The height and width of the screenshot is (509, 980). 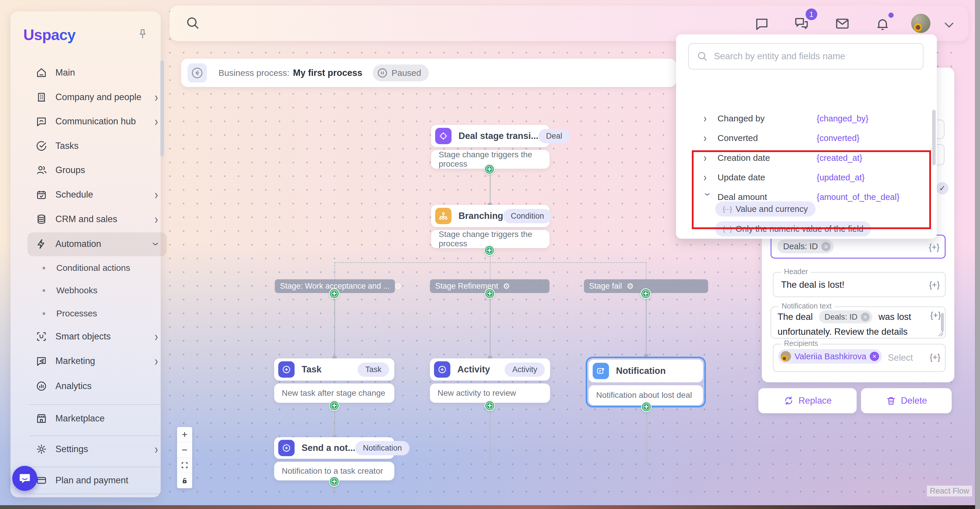 I want to click on header-field: Header The deal is lost! {+}, so click(x=859, y=284).